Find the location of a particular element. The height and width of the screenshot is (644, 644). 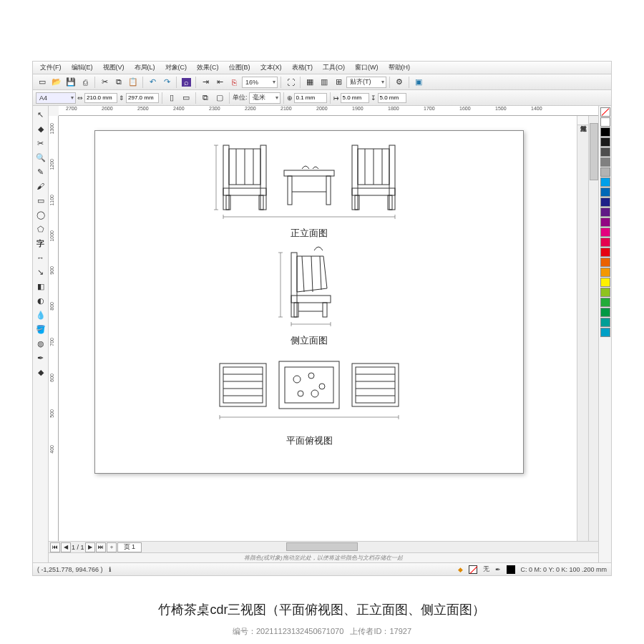

no-fill-swatch is located at coordinates (473, 570).